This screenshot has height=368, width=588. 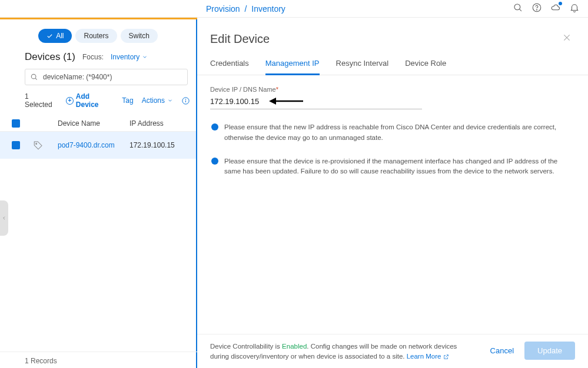 What do you see at coordinates (98, 35) in the screenshot?
I see `filter-pills: All Routers Switch` at bounding box center [98, 35].